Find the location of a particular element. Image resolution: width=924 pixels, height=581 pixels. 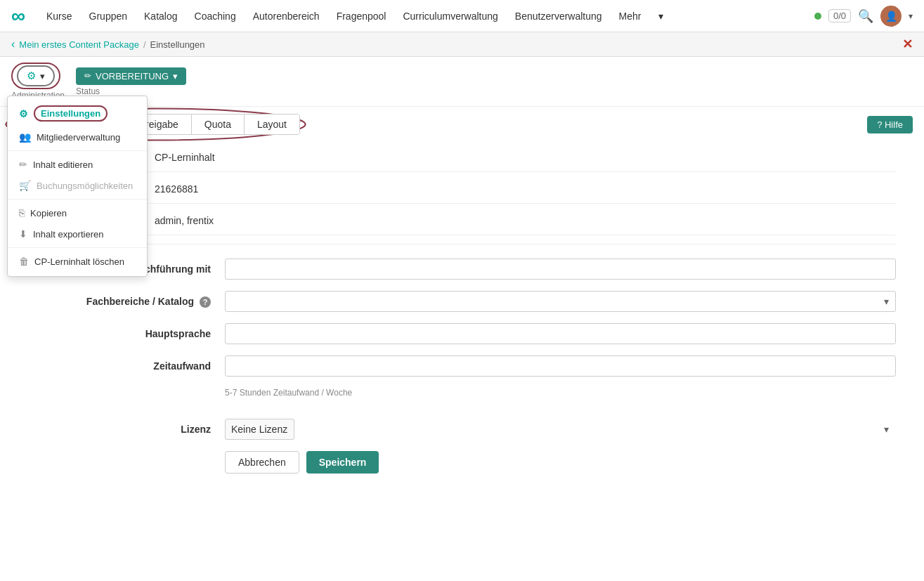

nav-benutzerverwaltung: Benutzerverwaltung is located at coordinates (559, 16).